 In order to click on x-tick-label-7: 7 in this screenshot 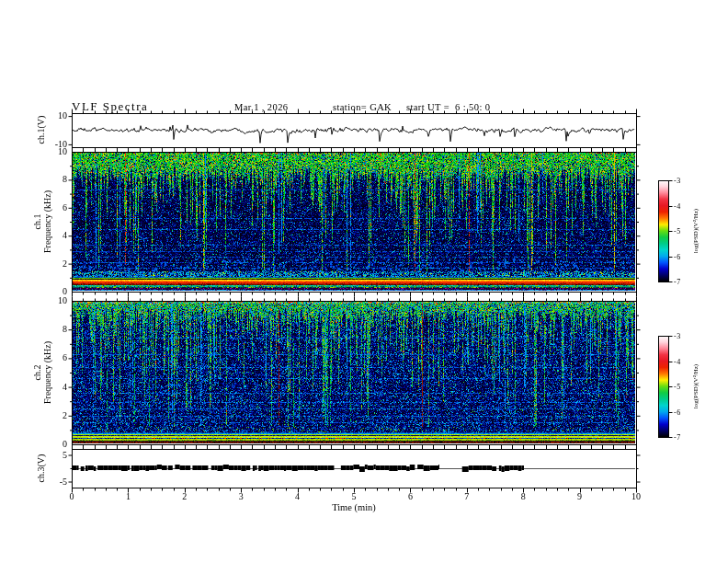, I will do `click(467, 497)`.